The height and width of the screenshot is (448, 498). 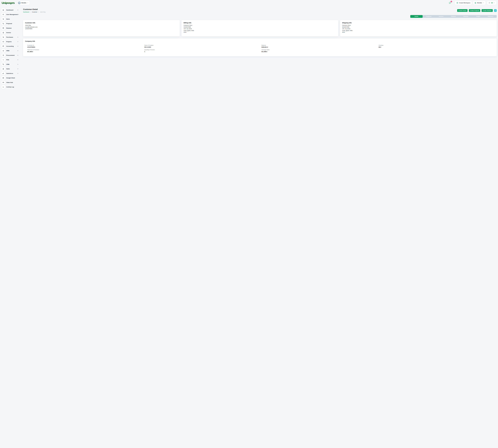 What do you see at coordinates (3, 78) in the screenshot?
I see `table-icon` at bounding box center [3, 78].